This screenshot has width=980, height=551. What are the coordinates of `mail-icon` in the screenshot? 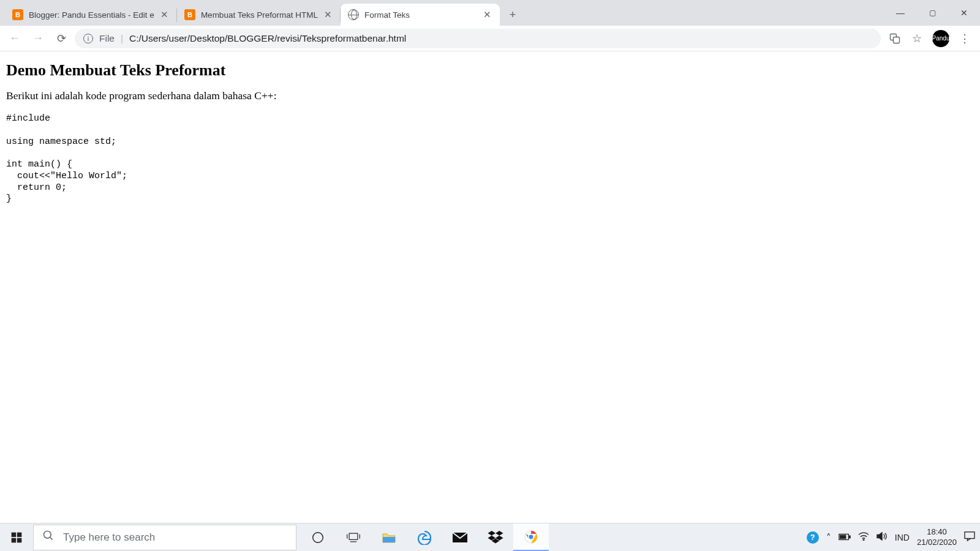 It's located at (460, 538).